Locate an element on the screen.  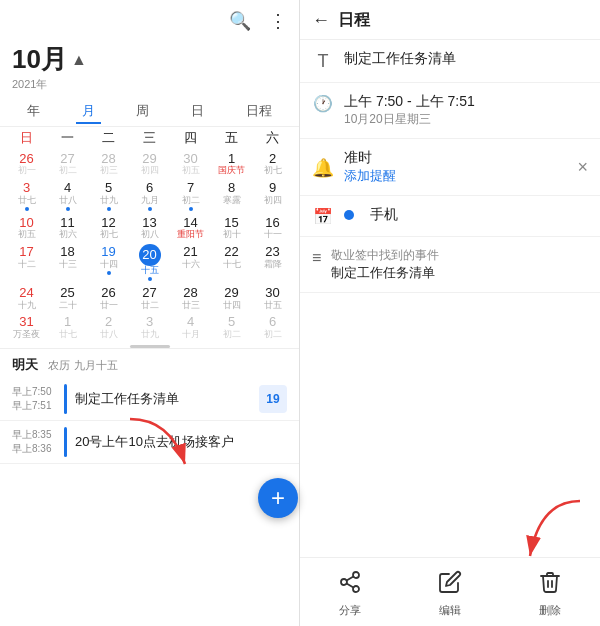
share-label: 分享 is located at coordinates (350, 610).